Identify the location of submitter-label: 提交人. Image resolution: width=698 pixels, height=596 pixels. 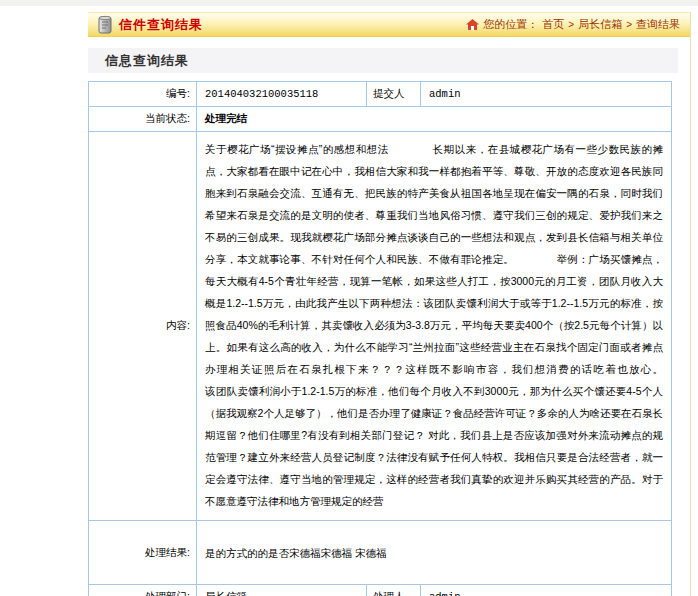
(394, 94).